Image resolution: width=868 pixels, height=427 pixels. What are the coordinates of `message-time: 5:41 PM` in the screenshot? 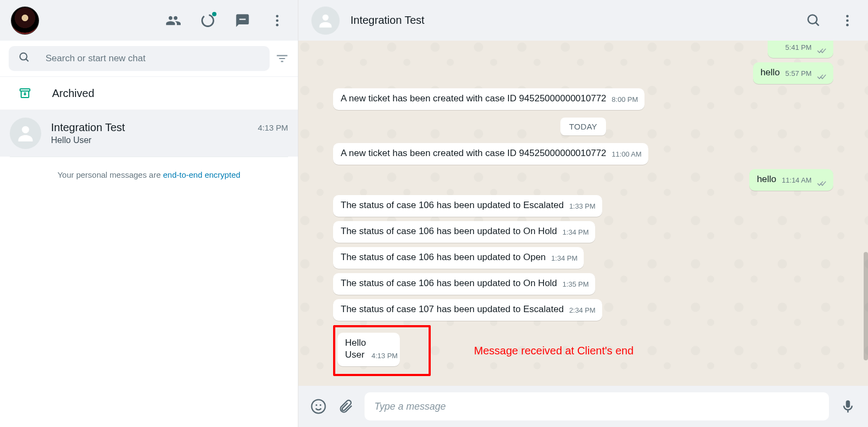 It's located at (799, 48).